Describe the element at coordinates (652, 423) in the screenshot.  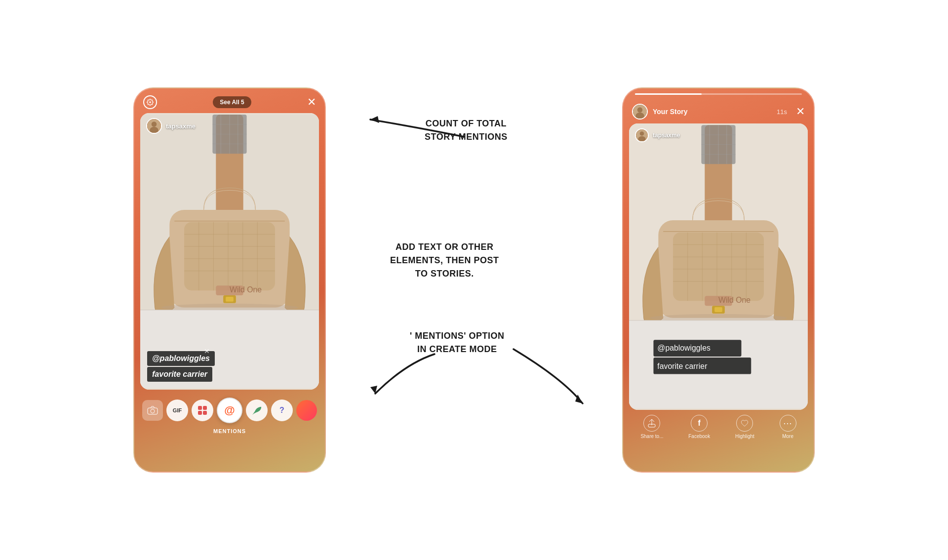
I see `share-to-icon` at that location.